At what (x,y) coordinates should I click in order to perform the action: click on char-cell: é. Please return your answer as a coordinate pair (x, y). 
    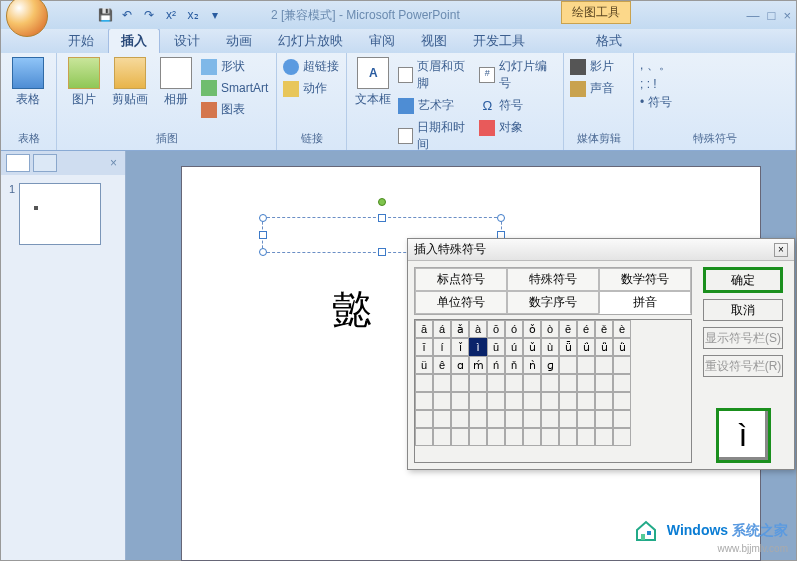
    Looking at the image, I should click on (586, 329).